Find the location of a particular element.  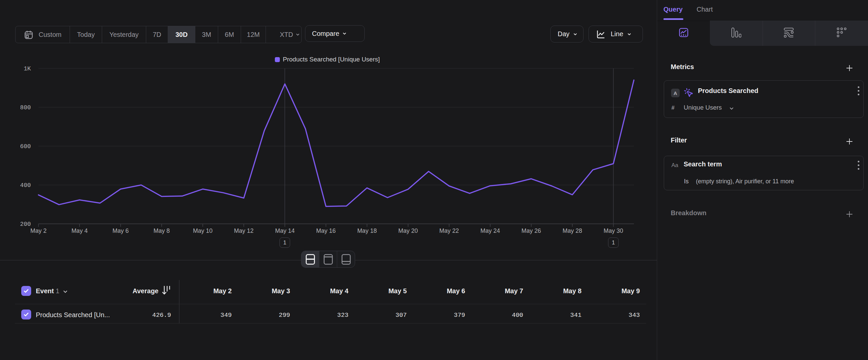

svg-text: May 10 is located at coordinates (203, 231).